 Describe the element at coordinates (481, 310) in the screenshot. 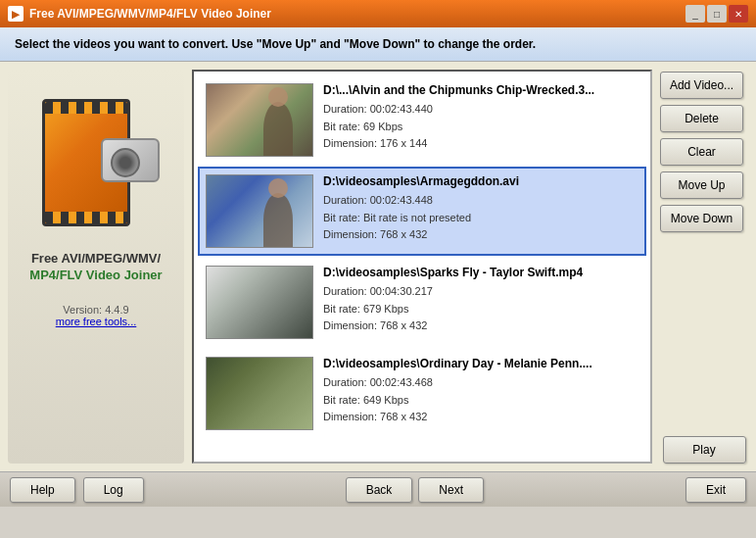

I see `video-details: Duration: 00:04:30.217Bit rate: 679 Kbps…` at that location.